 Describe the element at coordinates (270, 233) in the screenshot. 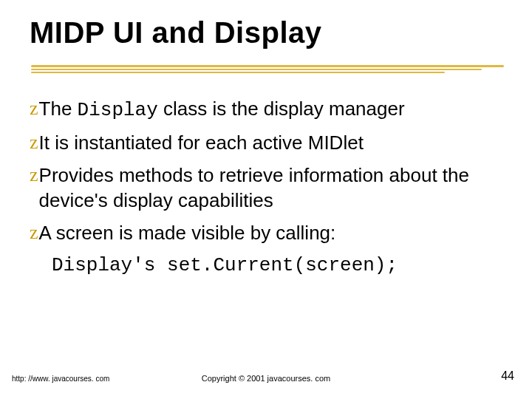

I see `bullet-text: A screen is made visible by calling:` at that location.